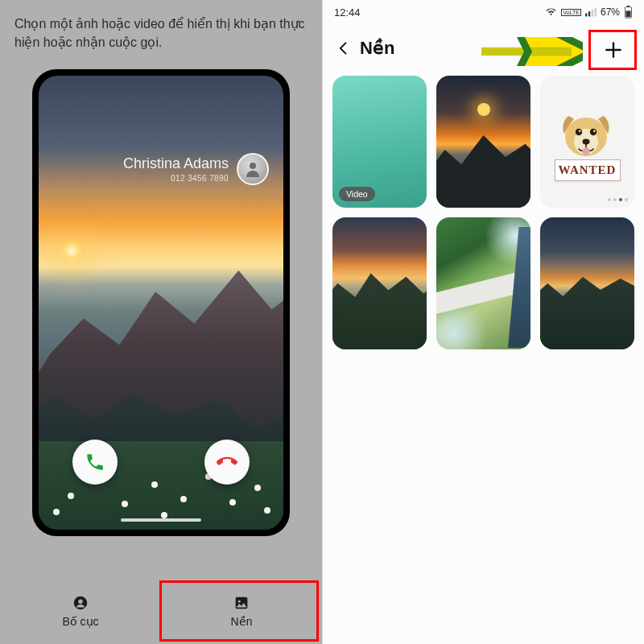 This screenshot has width=644, height=644. What do you see at coordinates (80, 611) in the screenshot?
I see `tab-layout: Bố cục` at bounding box center [80, 611].